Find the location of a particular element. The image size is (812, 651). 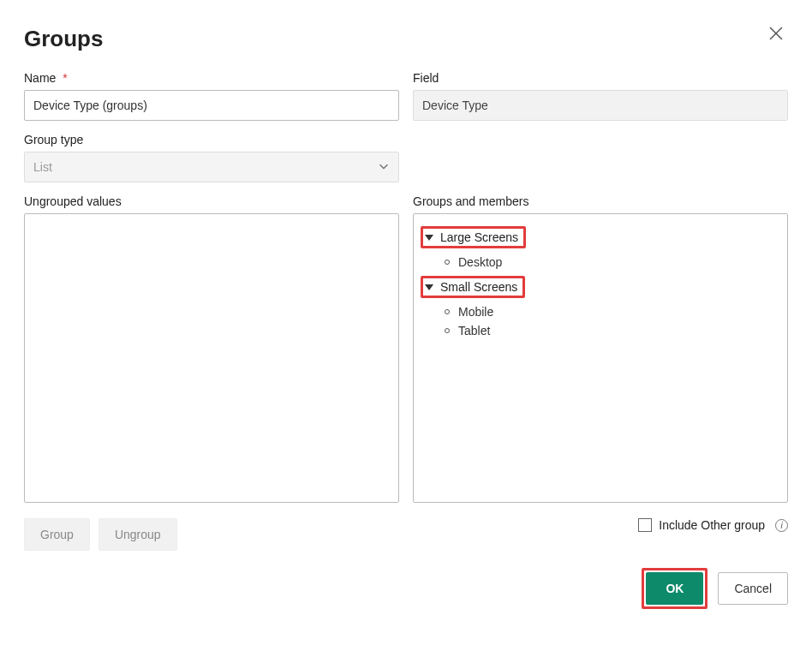

group-type-col: Group type List is located at coordinates (212, 158).